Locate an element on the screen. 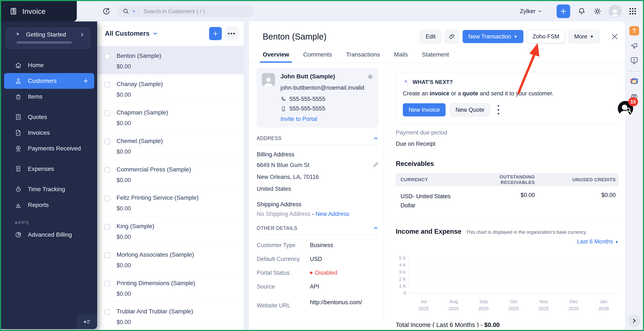  customer-row: Morlong Associates (Sample)$0.00 is located at coordinates (170, 259).